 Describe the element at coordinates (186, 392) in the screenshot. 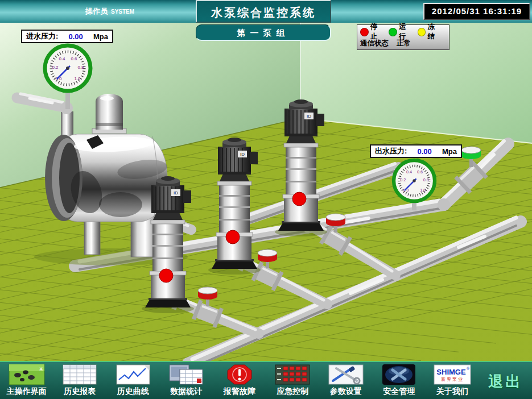

I see `toolbar-button-label: 数据统计` at that location.